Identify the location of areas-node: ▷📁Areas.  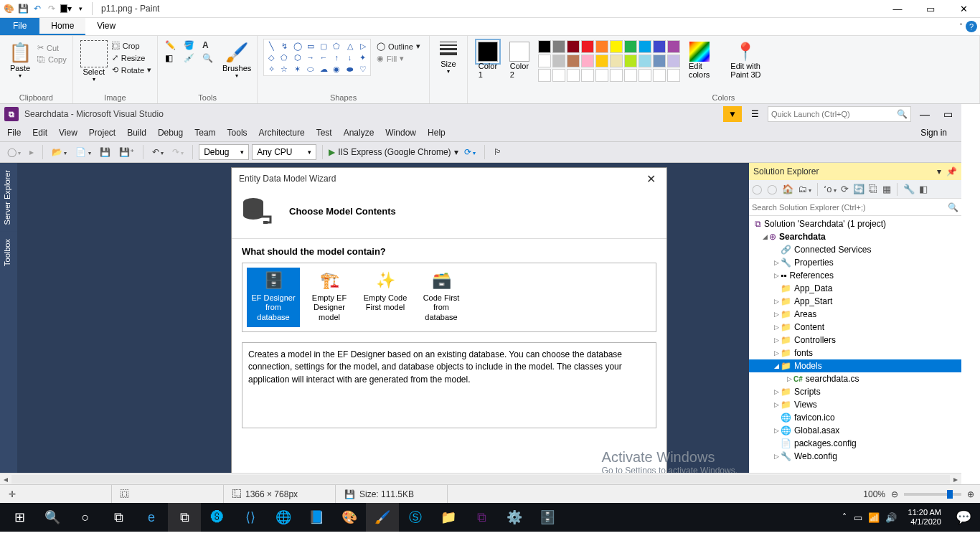
(855, 314).